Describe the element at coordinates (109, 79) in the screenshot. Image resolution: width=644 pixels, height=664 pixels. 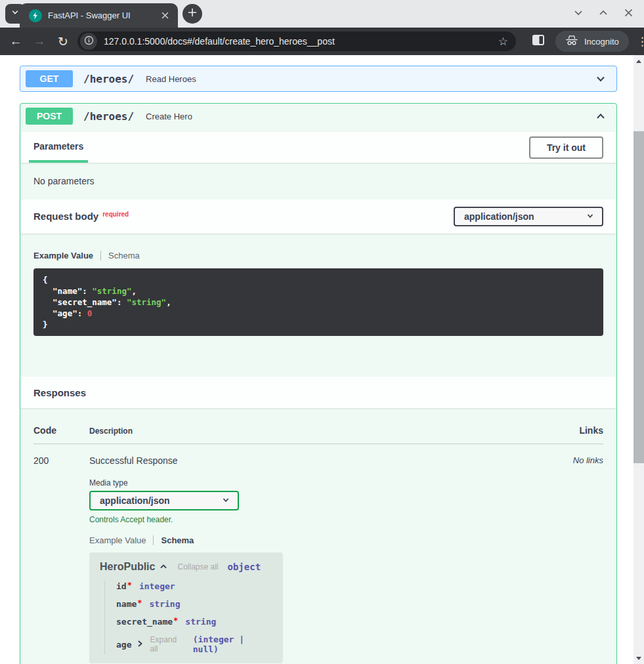
I see `get-endpoint-path: /heroes/` at that location.